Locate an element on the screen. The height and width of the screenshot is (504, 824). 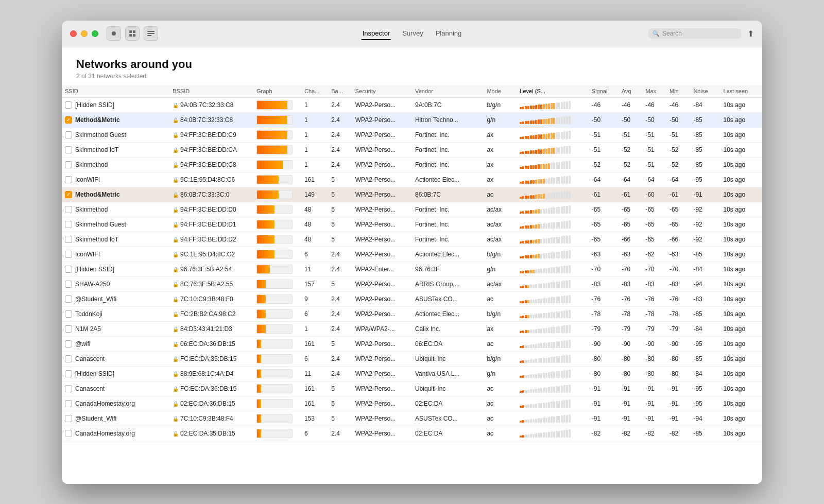
vendor-cell: ASUSTek CO... is located at coordinates (448, 418).